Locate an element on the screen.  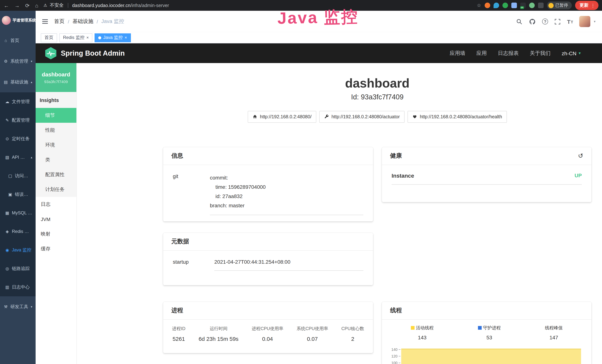
browser-menu-icon: ⋮ is located at coordinates (593, 5).